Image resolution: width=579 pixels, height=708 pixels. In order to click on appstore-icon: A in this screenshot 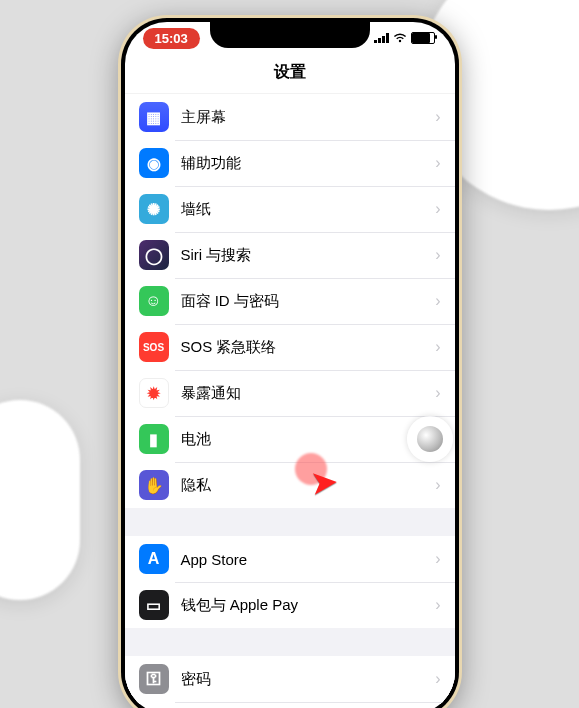, I will do `click(154, 559)`.